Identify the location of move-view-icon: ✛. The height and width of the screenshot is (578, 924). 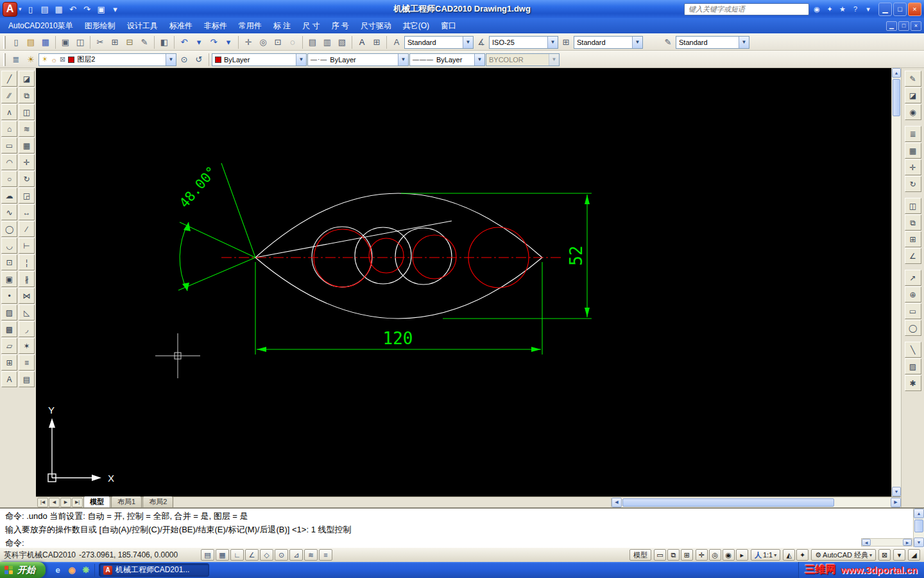
(913, 167).